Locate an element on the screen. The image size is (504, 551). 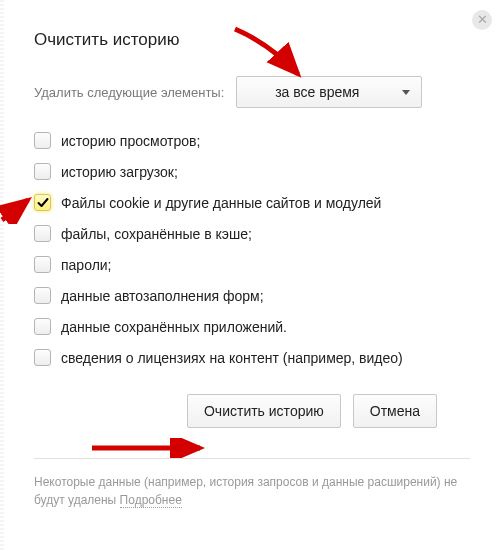
option-label: Файлы cookie и другие данные сайтов и мо… is located at coordinates (221, 203).